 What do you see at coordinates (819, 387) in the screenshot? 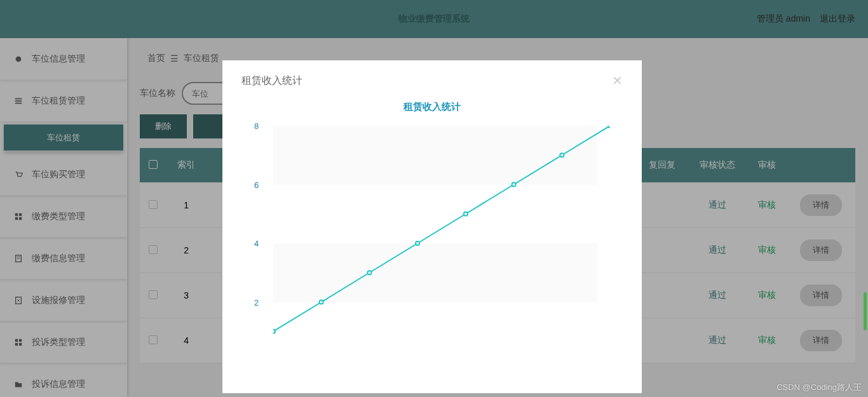
I see `watermark: CSDN @Coding路人王` at bounding box center [819, 387].